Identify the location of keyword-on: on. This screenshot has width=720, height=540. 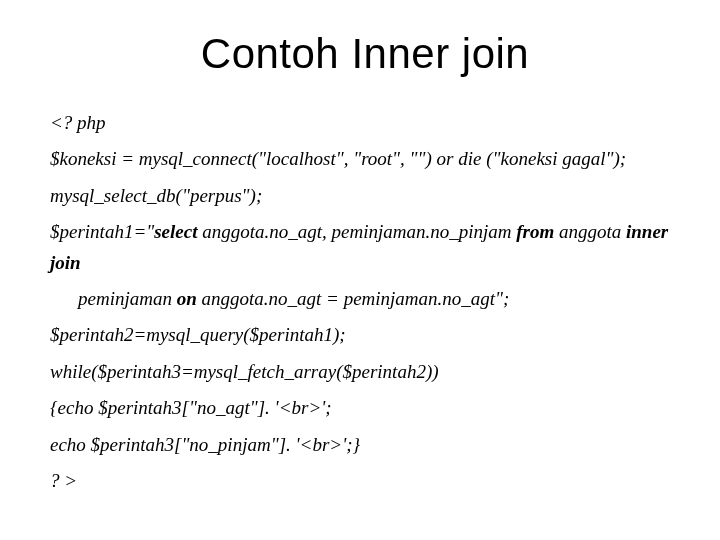
(187, 298).